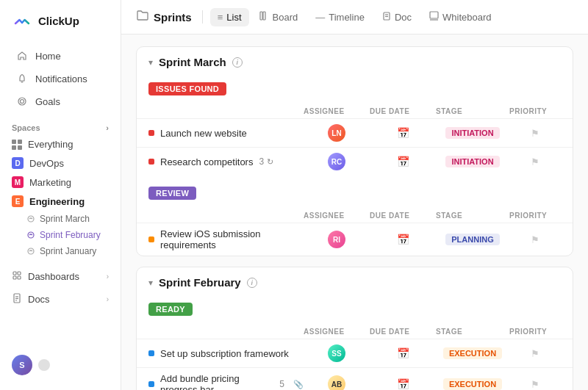 The height and width of the screenshot is (390, 588). Describe the element at coordinates (31, 235) in the screenshot. I see `sprint-february-icon` at that location.